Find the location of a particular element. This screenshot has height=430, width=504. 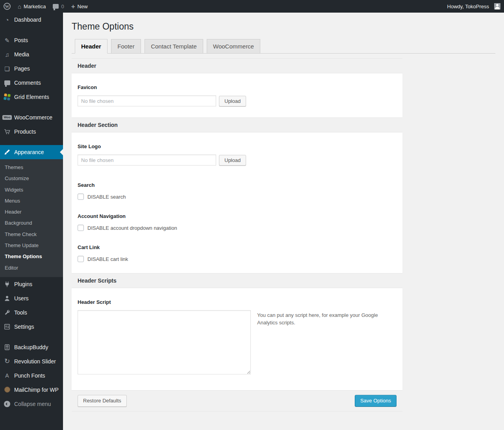

cart-link-label: Cart Link is located at coordinates (237, 248).